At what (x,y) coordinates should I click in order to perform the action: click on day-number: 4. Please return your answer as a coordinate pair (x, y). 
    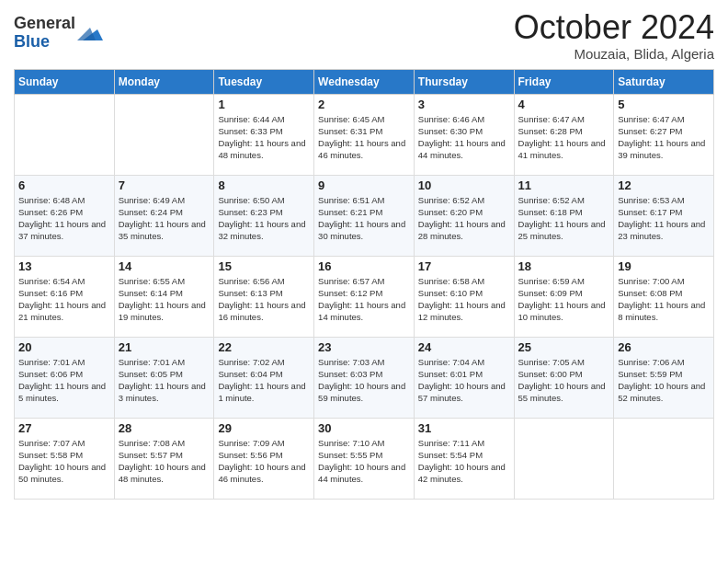
    Looking at the image, I should click on (564, 105).